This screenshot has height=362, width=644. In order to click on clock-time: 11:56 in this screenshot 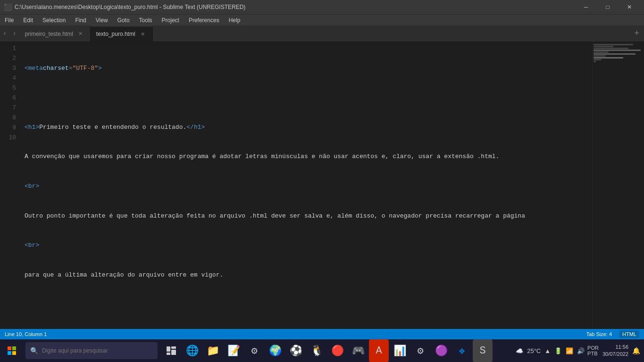, I will do `click(615, 347)`.